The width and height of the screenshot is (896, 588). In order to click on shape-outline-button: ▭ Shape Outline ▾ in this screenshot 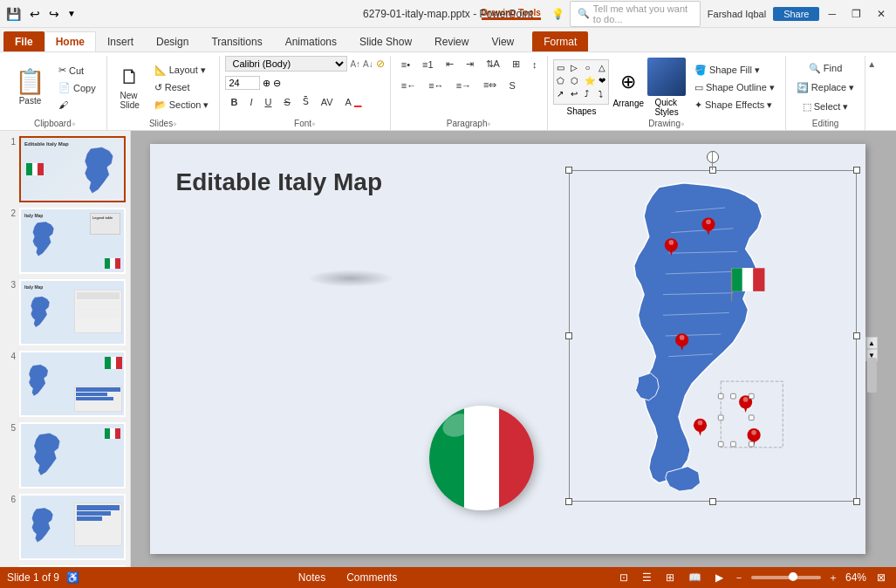, I will do `click(735, 87)`.